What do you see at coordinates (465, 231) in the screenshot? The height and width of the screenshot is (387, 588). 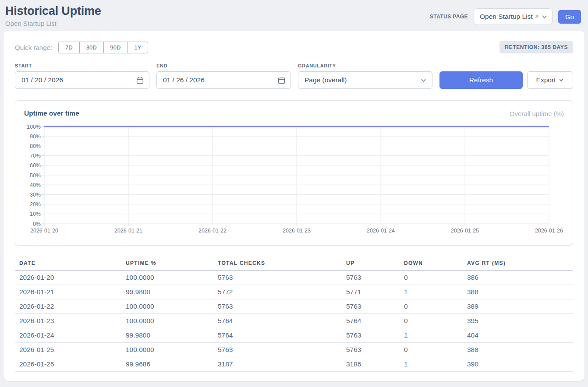 I see `x-axis-label: 2026-01-25` at bounding box center [465, 231].